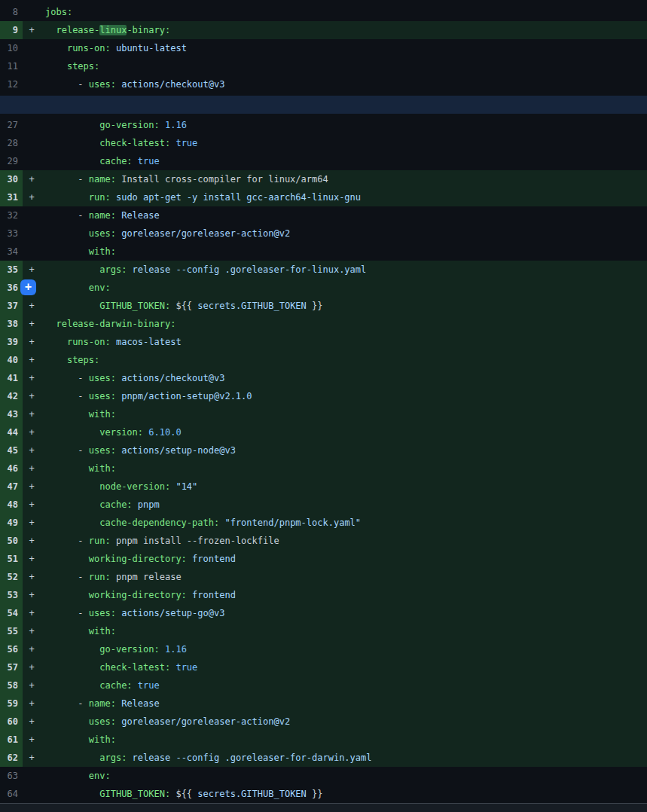 The image size is (647, 812). Describe the element at coordinates (11, 704) in the screenshot. I see `line-number: 59` at that location.